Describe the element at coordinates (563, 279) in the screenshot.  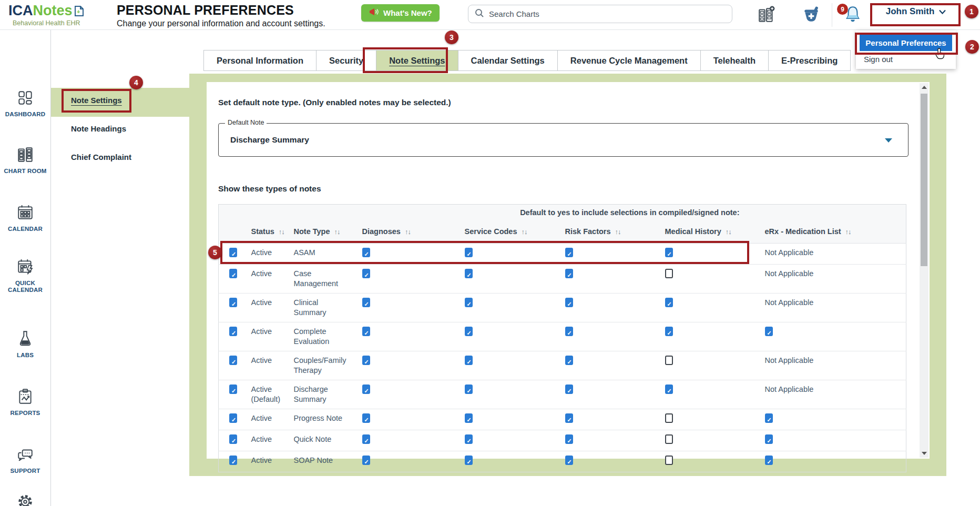
I see `table-row-case-management: Active Case Management Not Applicable` at that location.